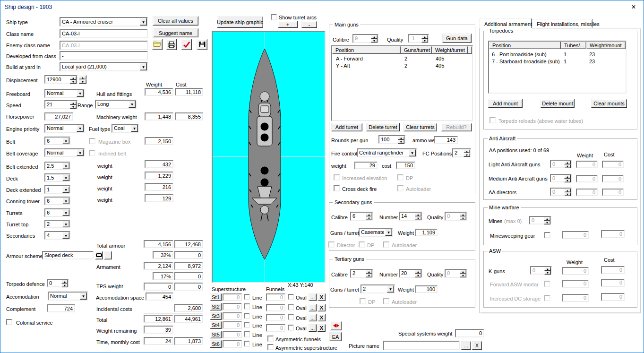 This screenshot has height=353, width=644. What do you see at coordinates (313, 297) in the screenshot?
I see `funnel1-more-button: ...` at bounding box center [313, 297].